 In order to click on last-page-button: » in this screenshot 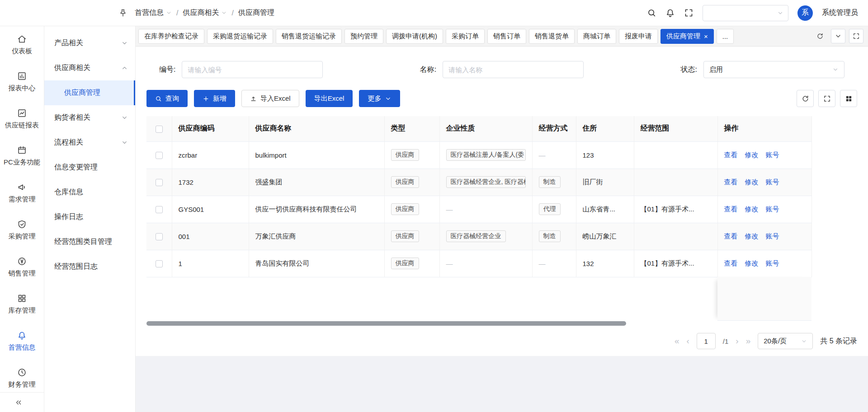, I will do `click(749, 341)`.